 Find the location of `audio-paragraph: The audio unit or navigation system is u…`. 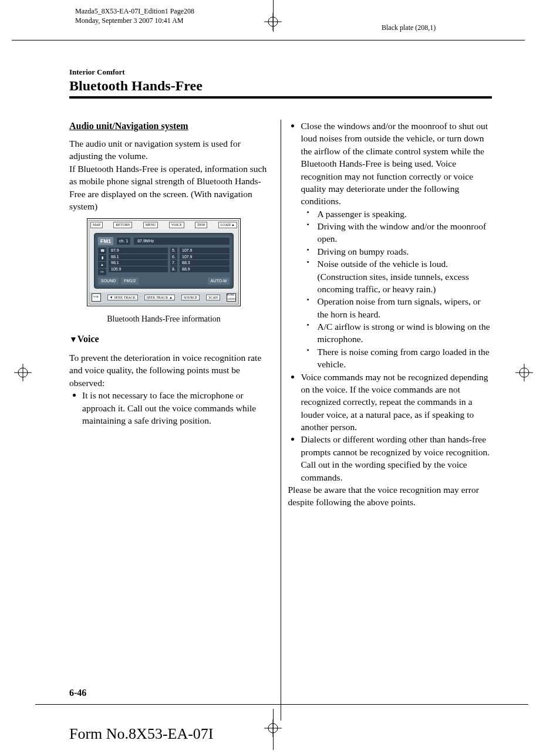

audio-paragraph: The audio unit or navigation system is u… is located at coordinates (171, 175).